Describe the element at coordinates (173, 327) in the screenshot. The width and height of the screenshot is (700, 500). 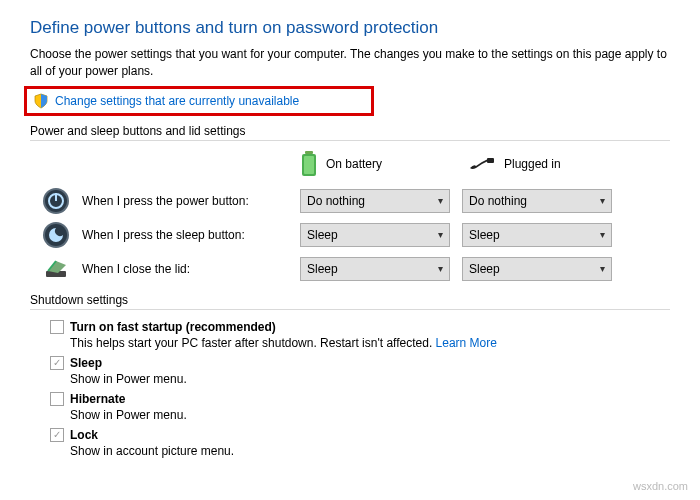
I see `fast-startup-label: Turn on fast startup (recommended)` at that location.